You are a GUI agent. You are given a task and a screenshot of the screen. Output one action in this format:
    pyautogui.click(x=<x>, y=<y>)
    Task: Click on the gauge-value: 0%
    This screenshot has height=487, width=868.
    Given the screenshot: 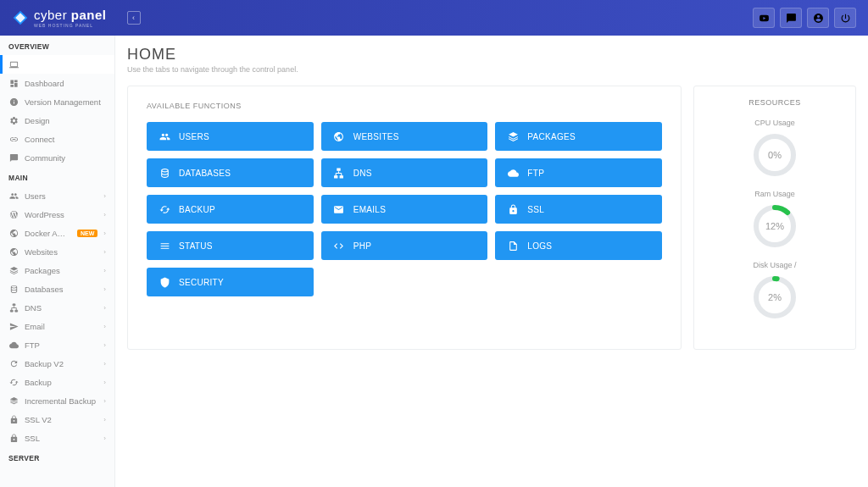 What is the action you would take?
    pyautogui.click(x=775, y=155)
    